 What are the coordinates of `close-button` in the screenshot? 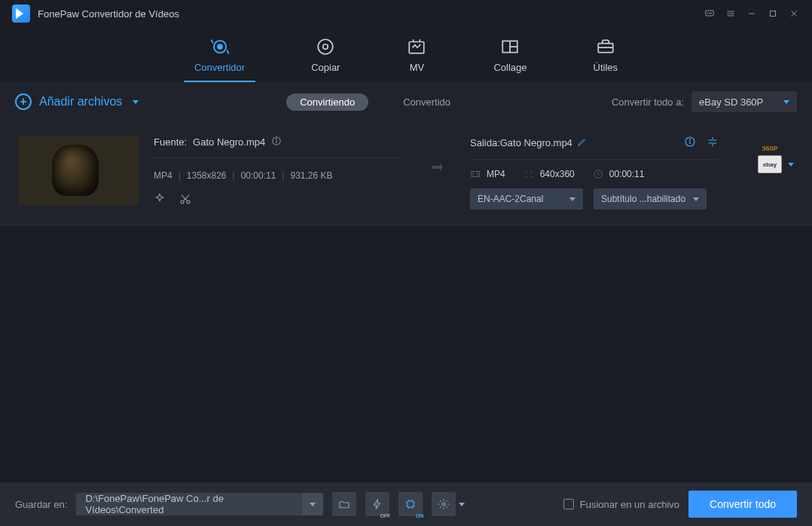 It's located at (794, 14).